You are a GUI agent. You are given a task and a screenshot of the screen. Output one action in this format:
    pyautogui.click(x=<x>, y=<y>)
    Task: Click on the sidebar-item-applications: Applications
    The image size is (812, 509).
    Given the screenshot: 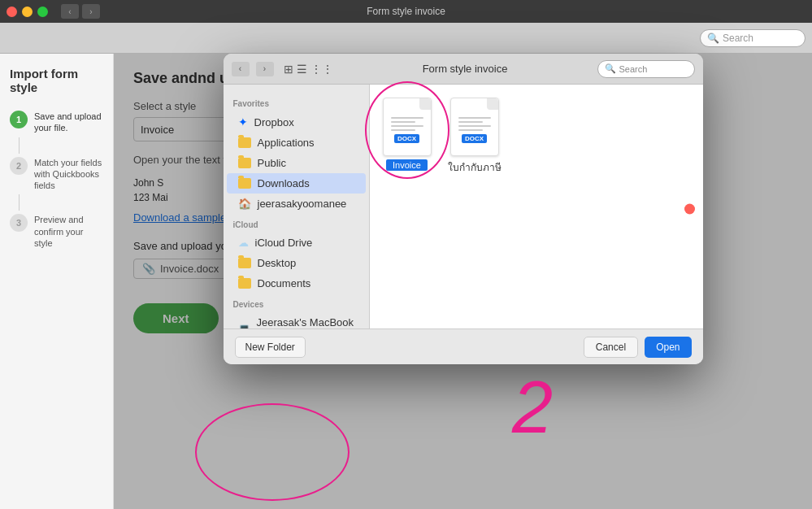 What is the action you would take?
    pyautogui.click(x=296, y=143)
    